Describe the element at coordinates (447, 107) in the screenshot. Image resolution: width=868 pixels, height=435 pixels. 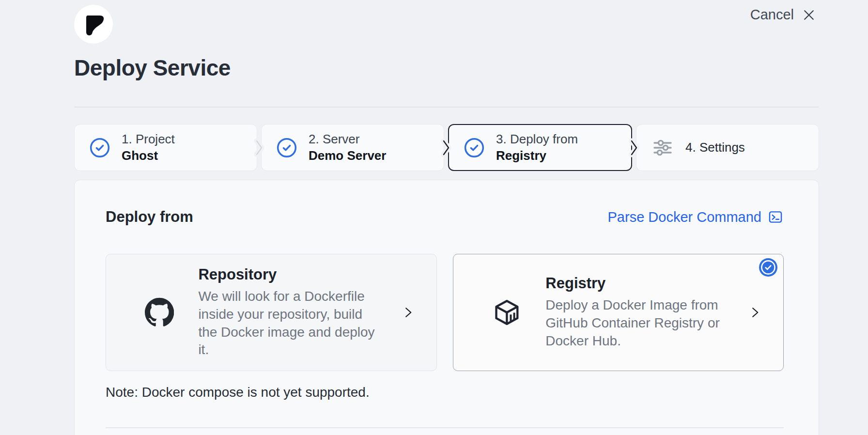
I see `header-divider` at that location.